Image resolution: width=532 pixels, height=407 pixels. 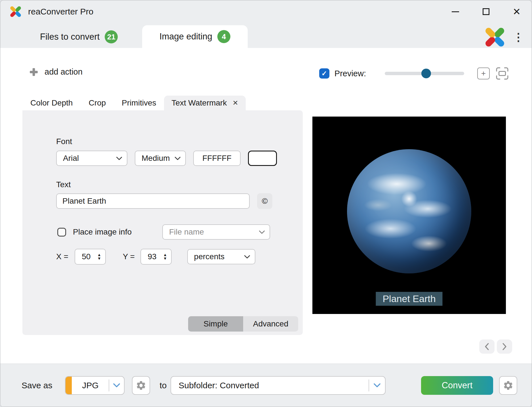 What do you see at coordinates (139, 103) in the screenshot?
I see `tab-primitives-label: Primitives` at bounding box center [139, 103].